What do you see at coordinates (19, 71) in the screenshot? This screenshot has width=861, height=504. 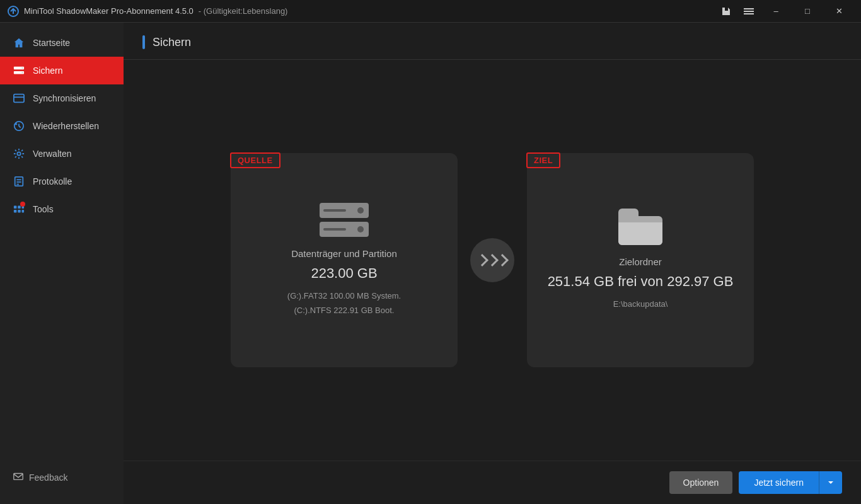 I see `backup-icon` at bounding box center [19, 71].